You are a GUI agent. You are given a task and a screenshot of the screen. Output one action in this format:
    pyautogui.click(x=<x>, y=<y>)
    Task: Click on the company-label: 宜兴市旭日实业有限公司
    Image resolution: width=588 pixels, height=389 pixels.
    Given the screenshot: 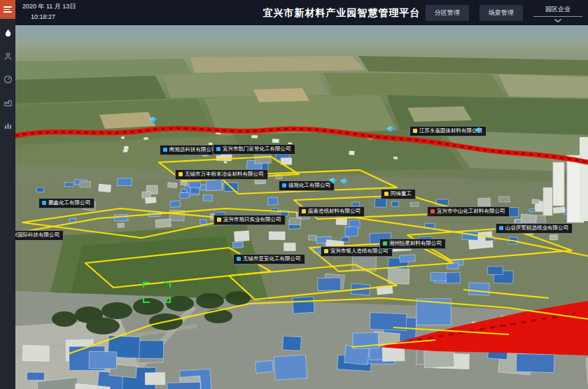 What is the action you would take?
    pyautogui.click(x=249, y=220)
    